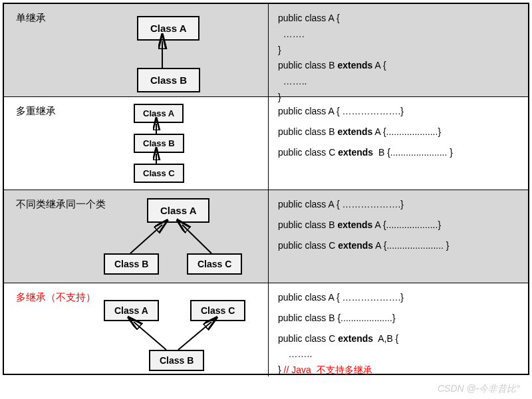  What do you see at coordinates (398, 66) in the screenshot?
I see `code-line: public class B extends A {` at bounding box center [398, 66].